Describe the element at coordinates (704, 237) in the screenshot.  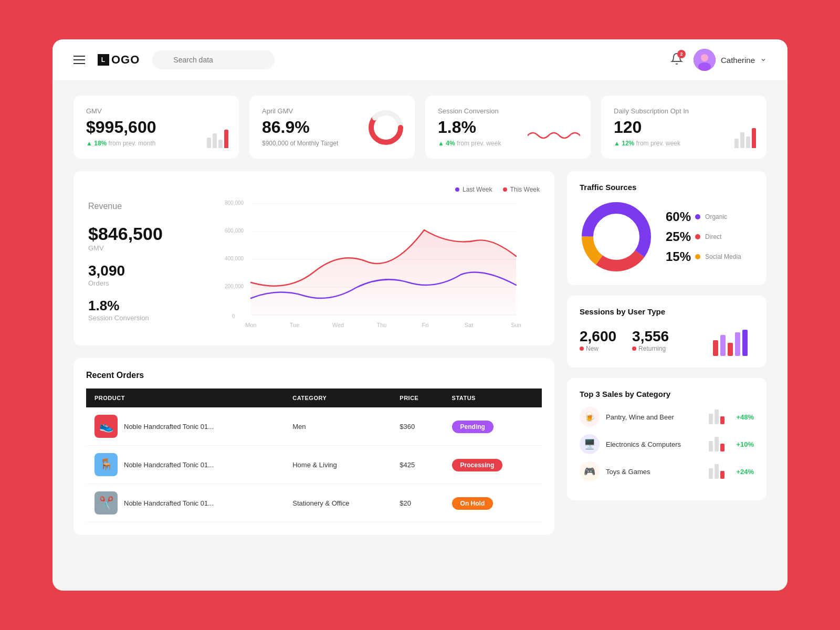
I see `traffic-direct: 25% Direct` at that location.